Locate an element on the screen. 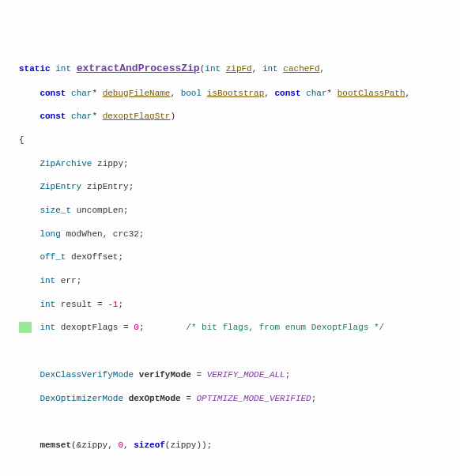 This screenshot has width=460, height=476. code-line: const char* debugFileName, bool isBootst… is located at coordinates (239, 93).